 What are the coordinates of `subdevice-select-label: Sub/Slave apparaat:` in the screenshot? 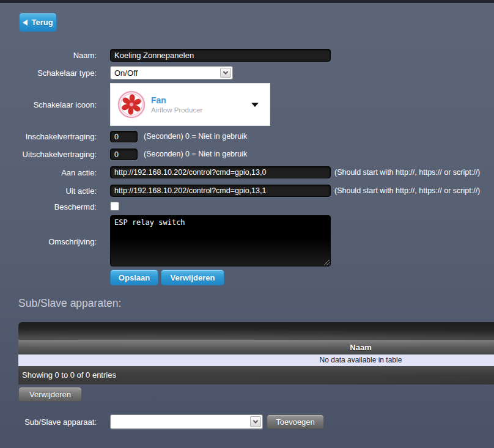 It's located at (48, 422).